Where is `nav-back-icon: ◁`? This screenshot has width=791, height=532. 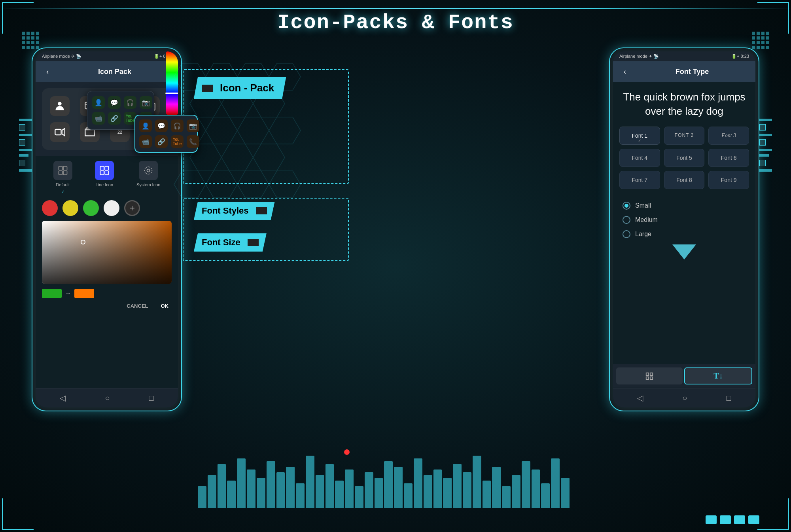 nav-back-icon: ◁ is located at coordinates (62, 398).